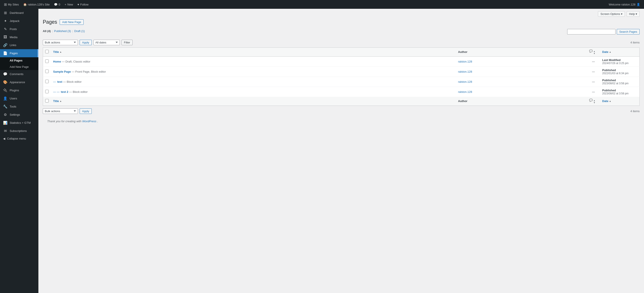 The image size is (644, 293). What do you see at coordinates (594, 92) in the screenshot?
I see `row4-comments-cell: —` at bounding box center [594, 92].